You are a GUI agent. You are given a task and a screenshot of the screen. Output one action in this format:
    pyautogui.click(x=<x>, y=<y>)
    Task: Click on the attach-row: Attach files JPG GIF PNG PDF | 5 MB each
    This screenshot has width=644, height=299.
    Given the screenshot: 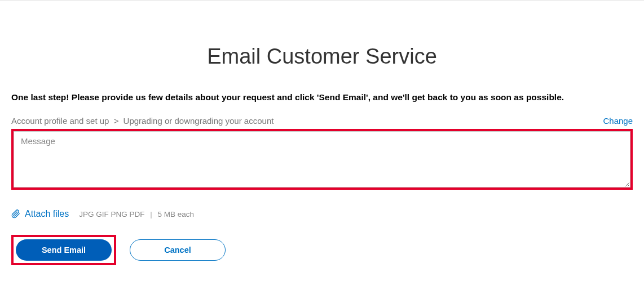 What is the action you would take?
    pyautogui.click(x=322, y=214)
    